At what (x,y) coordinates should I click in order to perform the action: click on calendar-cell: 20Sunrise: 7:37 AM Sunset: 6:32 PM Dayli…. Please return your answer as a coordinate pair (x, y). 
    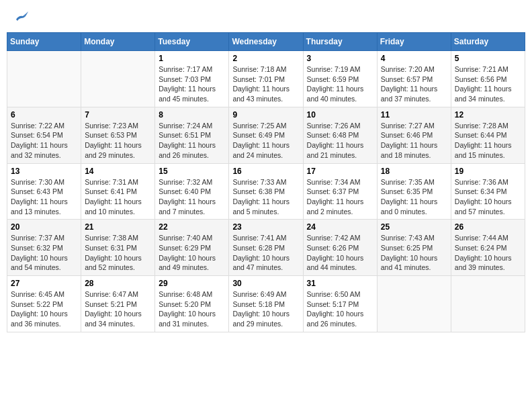
    Looking at the image, I should click on (44, 248).